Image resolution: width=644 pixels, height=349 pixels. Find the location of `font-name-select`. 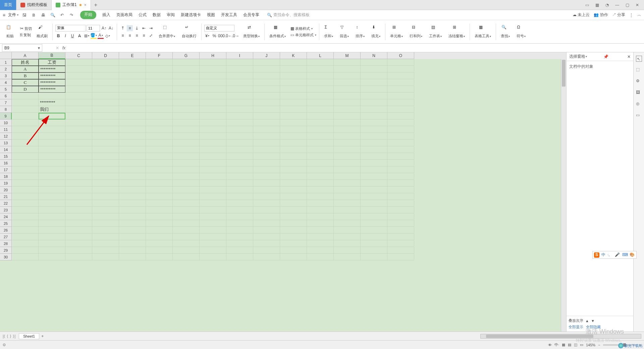

font-name-select is located at coordinates (70, 28).